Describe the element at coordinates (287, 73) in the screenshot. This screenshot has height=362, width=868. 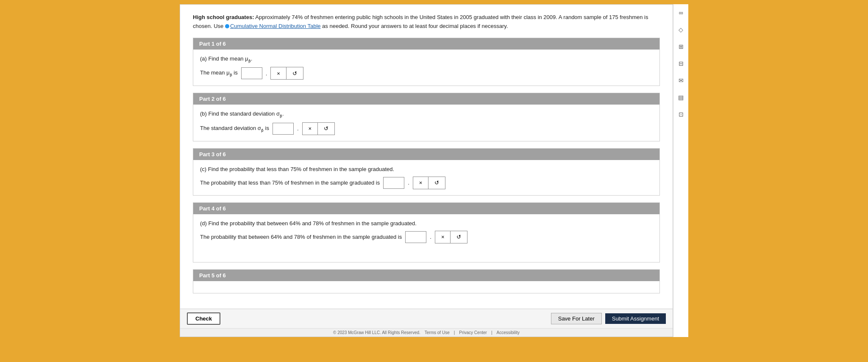
I see `part-1-btn-group: × ↺` at that location.